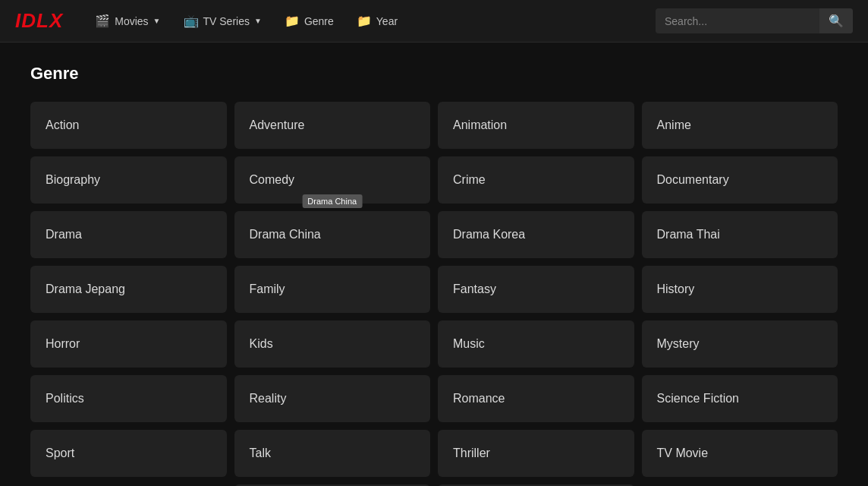 This screenshot has width=868, height=486. Describe the element at coordinates (536, 453) in the screenshot. I see `genre-card-thriller: Thriller` at that location.